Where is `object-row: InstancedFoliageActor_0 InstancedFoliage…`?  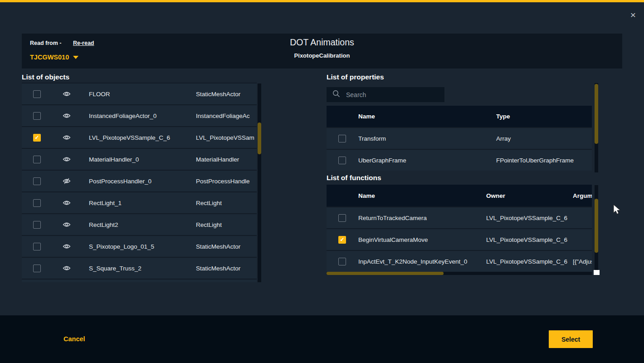 object-row: InstancedFoliageActor_0 InstancedFoliage… is located at coordinates (139, 115).